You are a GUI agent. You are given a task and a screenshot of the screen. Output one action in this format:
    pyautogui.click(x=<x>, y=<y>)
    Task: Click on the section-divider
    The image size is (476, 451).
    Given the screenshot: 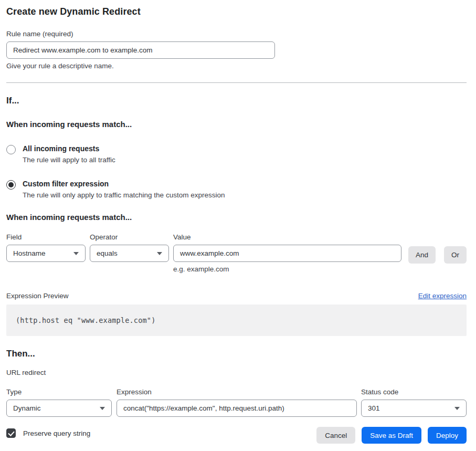 What is the action you would take?
    pyautogui.click(x=236, y=83)
    